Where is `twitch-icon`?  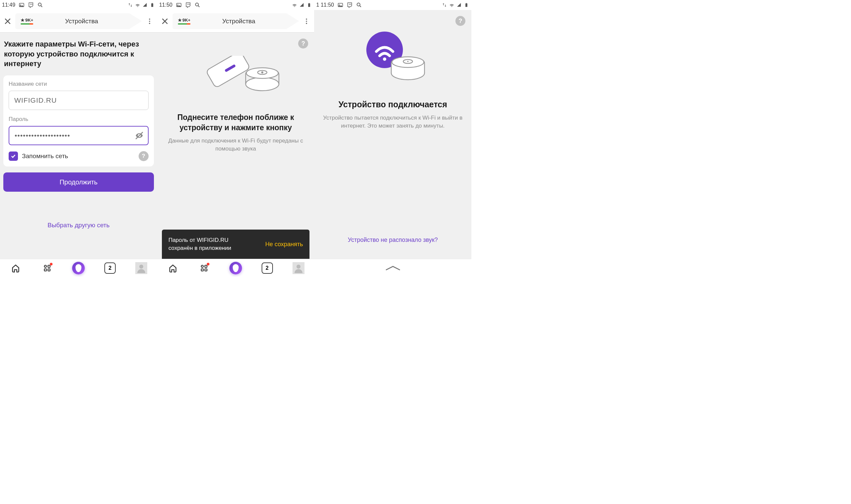
twitch-icon is located at coordinates (350, 5).